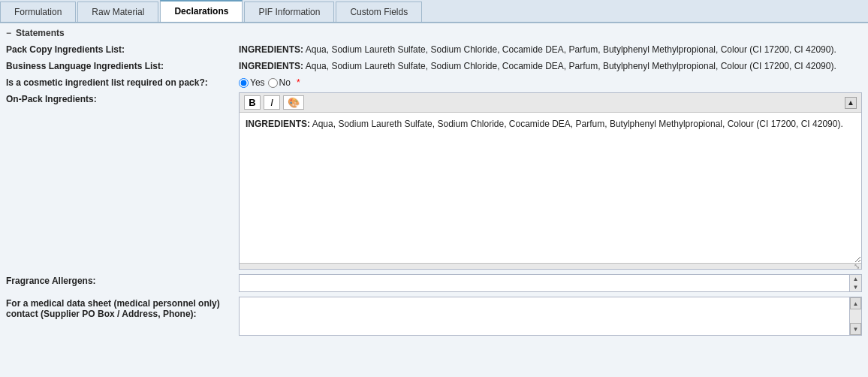 This screenshot has height=377, width=868. Describe the element at coordinates (289, 12) in the screenshot. I see `tab-pif-information: PIF Information` at that location.